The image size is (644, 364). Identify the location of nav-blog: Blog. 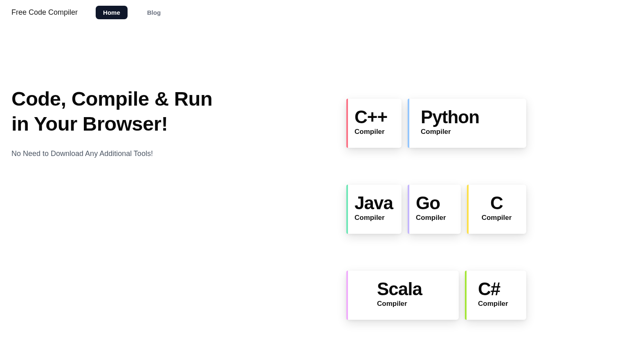
(154, 12).